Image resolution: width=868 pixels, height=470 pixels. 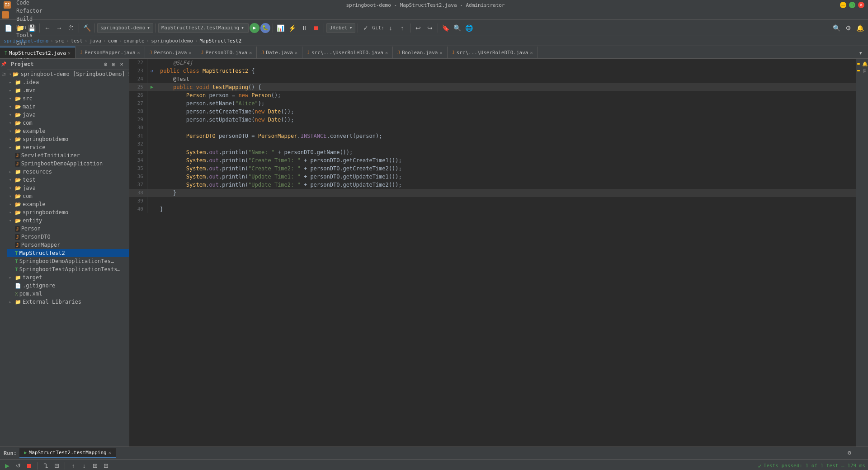 I want to click on debug-button: 🐛, so click(x=265, y=28).